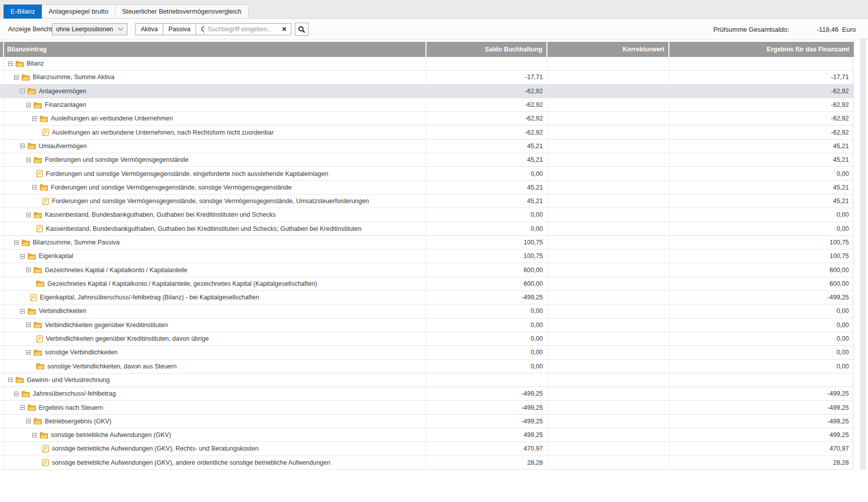 The width and height of the screenshot is (868, 502). I want to click on table-row: Anlagevermögen -62,92 -62,92, so click(427, 92).